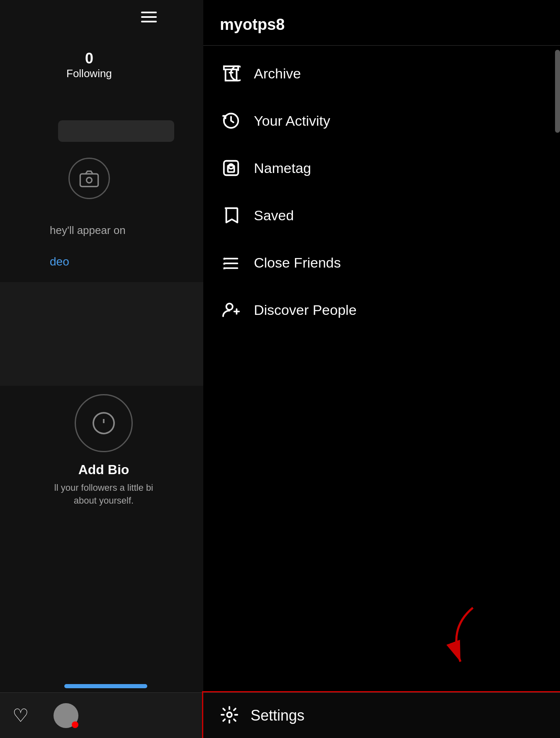 Image resolution: width=560 pixels, height=738 pixels. Describe the element at coordinates (104, 470) in the screenshot. I see `add-bio-title: Add Bio` at that location.